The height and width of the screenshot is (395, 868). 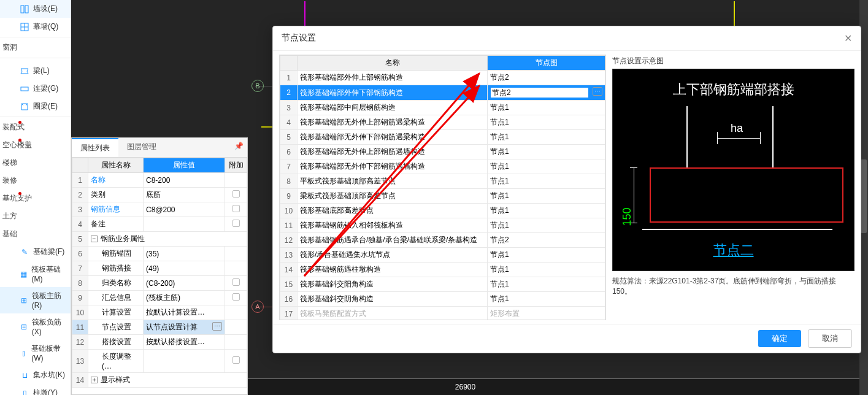 What do you see at coordinates (443, 314) in the screenshot?
I see `node-row: 17筏板马凳筋配置方式矩形布置` at bounding box center [443, 314].